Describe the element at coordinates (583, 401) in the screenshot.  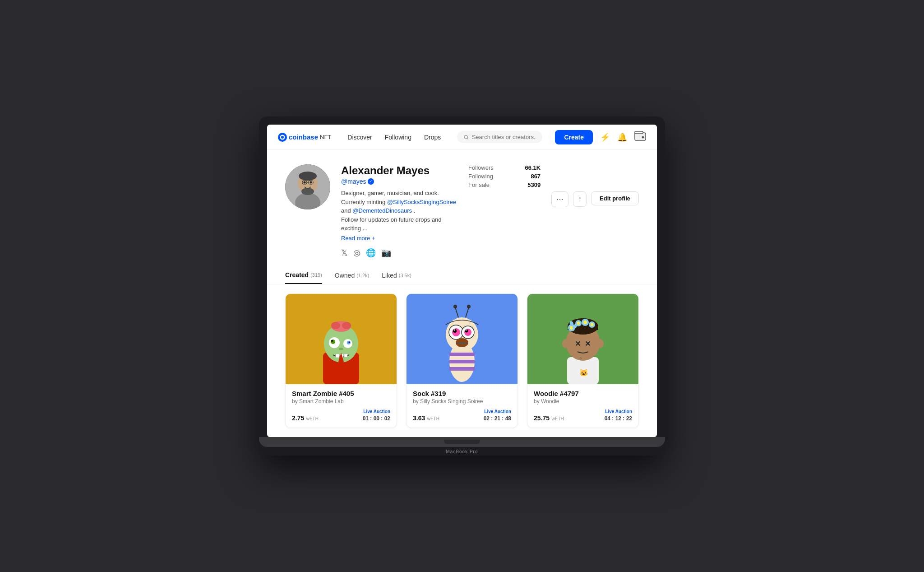
I see `nft-creator-2: by Woodie` at that location.